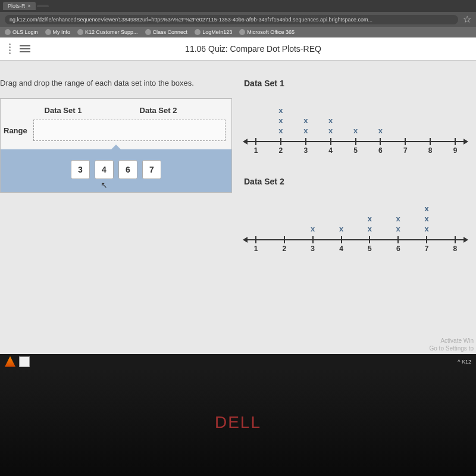 The height and width of the screenshot is (476, 476). What do you see at coordinates (128, 170) in the screenshot?
I see `tile-6: 6` at bounding box center [128, 170].